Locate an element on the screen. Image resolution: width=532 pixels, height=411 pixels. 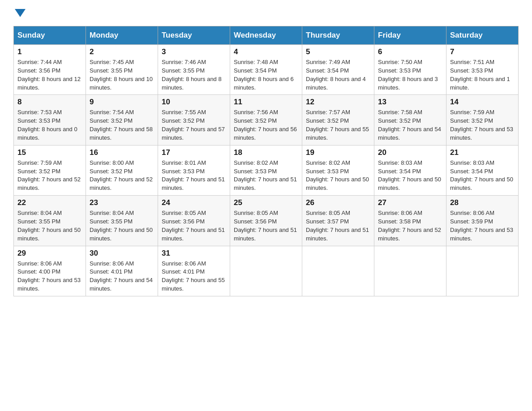
day-number: 9 is located at coordinates (122, 102).